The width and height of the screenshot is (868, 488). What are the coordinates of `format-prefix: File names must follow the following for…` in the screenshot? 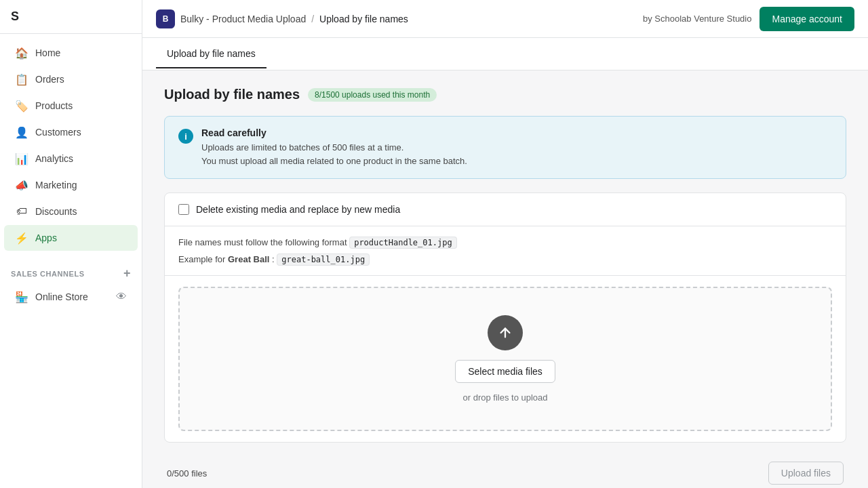 It's located at (263, 243).